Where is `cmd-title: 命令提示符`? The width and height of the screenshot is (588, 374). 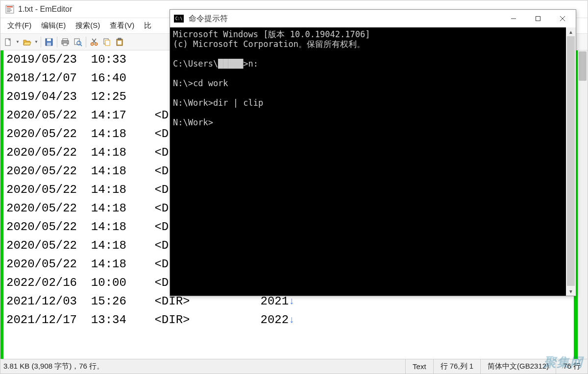
cmd-title: 命令提示符 is located at coordinates (345, 19).